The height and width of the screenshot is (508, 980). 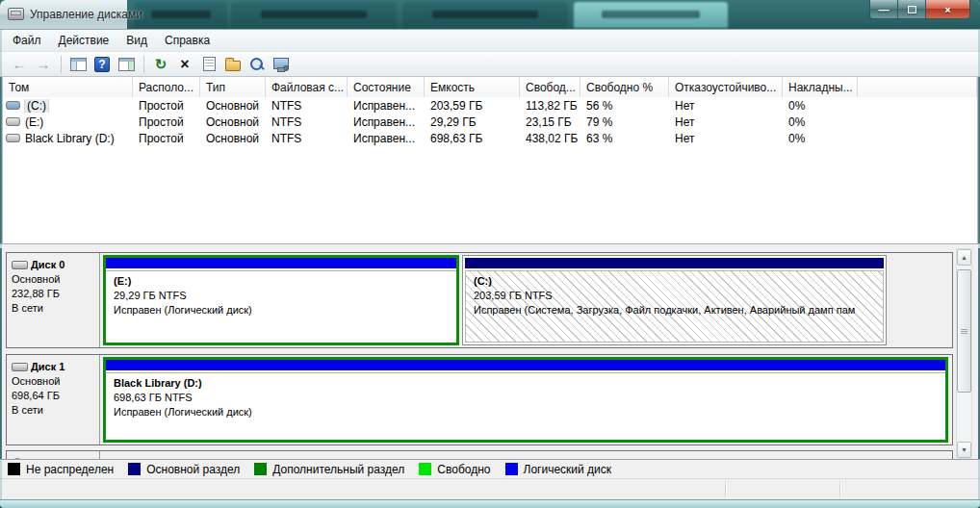 What do you see at coordinates (37, 106) in the screenshot?
I see `volume-name: (C:)` at bounding box center [37, 106].